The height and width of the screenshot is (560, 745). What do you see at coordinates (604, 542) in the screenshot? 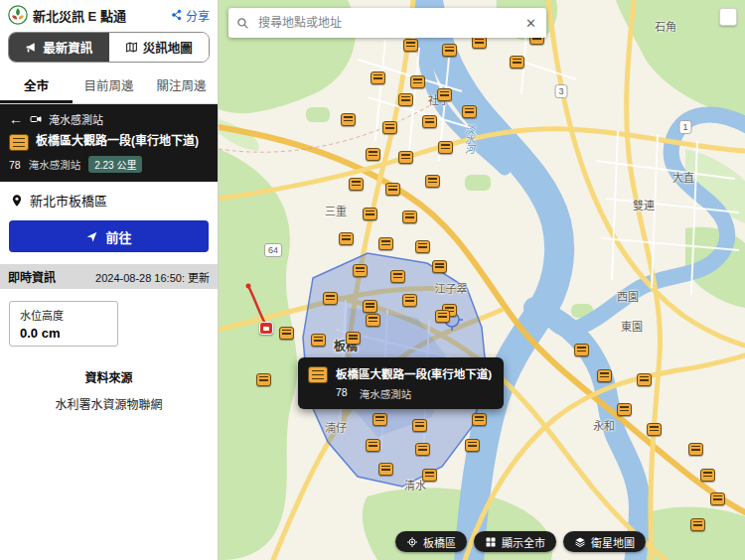
I see `satellite-map-button: 衛星地圖` at bounding box center [604, 542].